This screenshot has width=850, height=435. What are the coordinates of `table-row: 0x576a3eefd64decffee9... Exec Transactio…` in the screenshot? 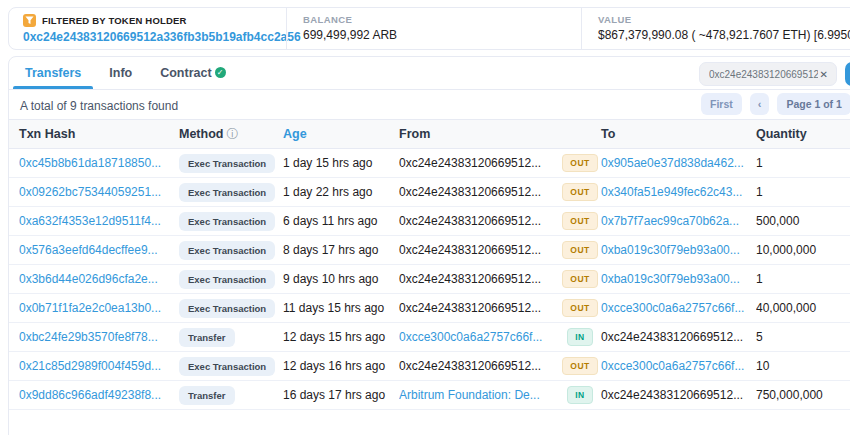 It's located at (430, 250).